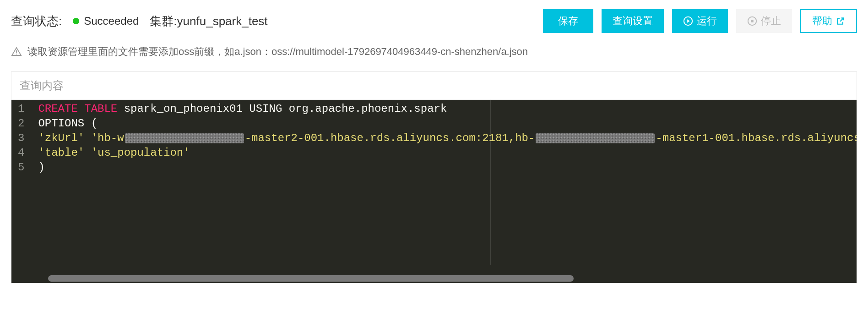 The height and width of the screenshot is (316, 868). What do you see at coordinates (16, 52) in the screenshot?
I see `warning-icon` at bounding box center [16, 52].